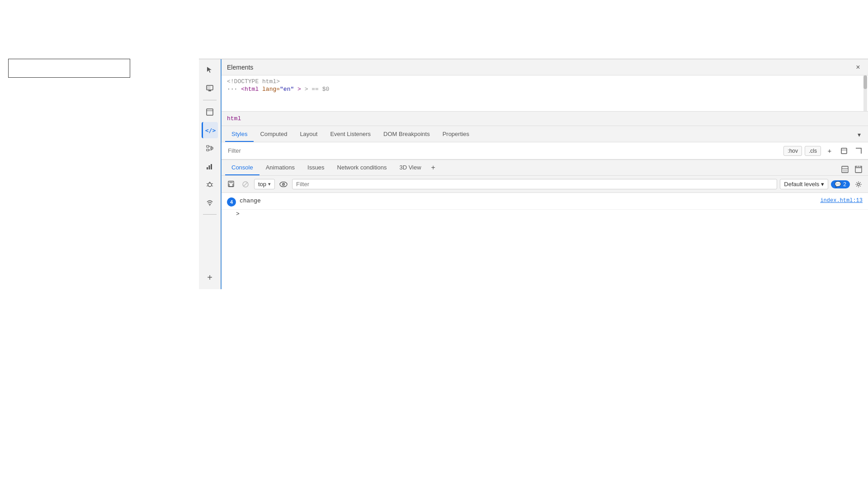  What do you see at coordinates (210, 277) in the screenshot?
I see `add-panel-icon: +` at bounding box center [210, 277].